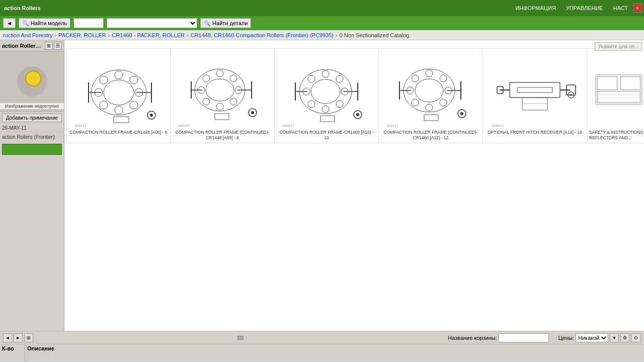  Describe the element at coordinates (535, 96) in the screenshot. I see `diagram-item: SHEET1 OPTIONAL FRONT HITCH RECEIVER [A1…` at that location.